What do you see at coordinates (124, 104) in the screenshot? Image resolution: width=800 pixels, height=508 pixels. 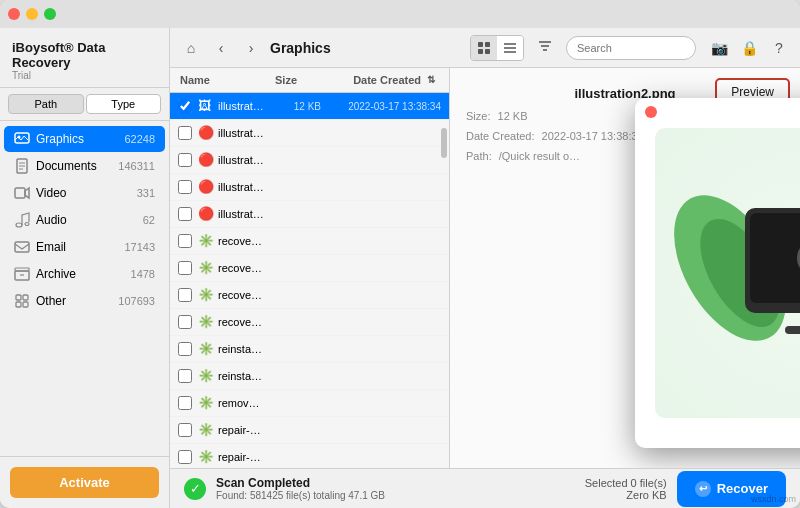 I see `type-tab: Type` at bounding box center [124, 104].